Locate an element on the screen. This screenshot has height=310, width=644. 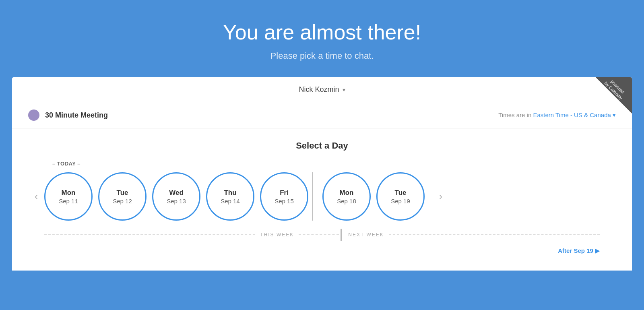
week-divider is located at coordinates (312, 196).